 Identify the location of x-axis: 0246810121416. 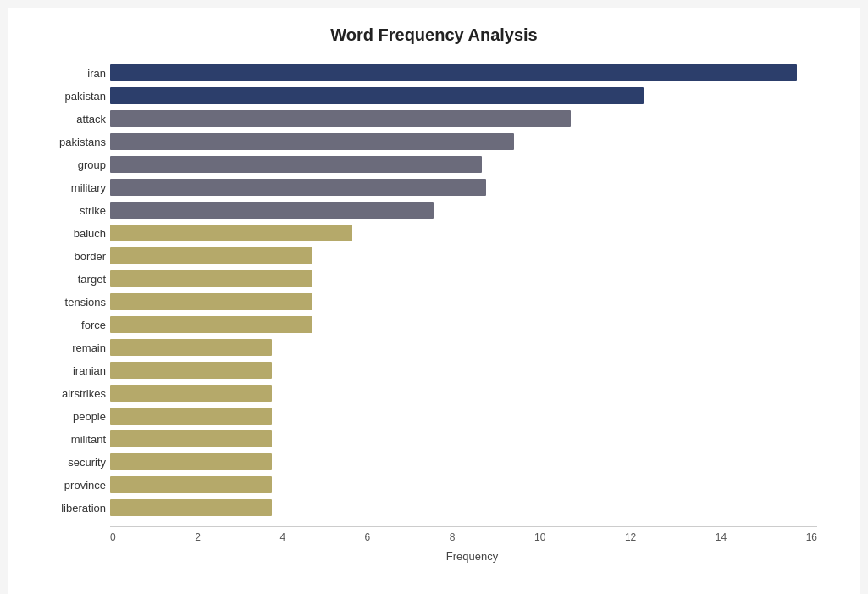
(464, 535).